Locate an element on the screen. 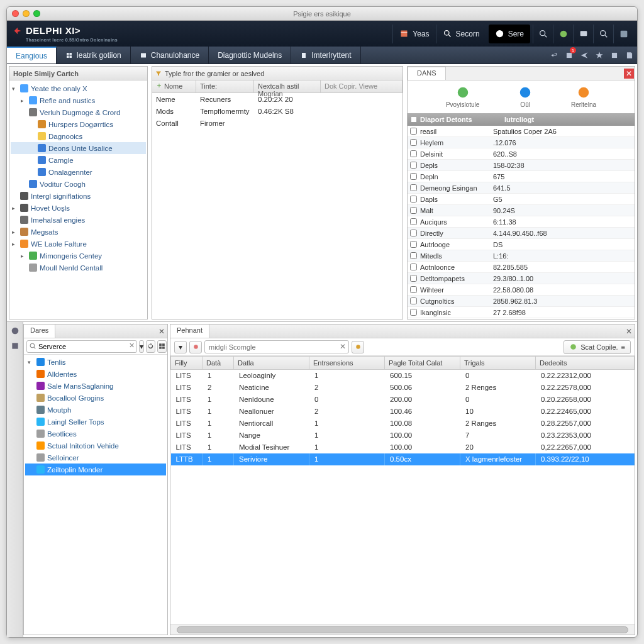  property-row: Directly4.144.90.450..f68 is located at coordinates (521, 233).